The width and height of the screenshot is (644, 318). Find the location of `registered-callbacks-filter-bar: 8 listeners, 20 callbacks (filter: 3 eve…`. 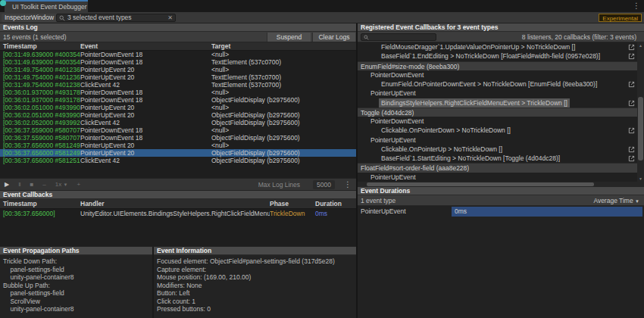

registered-callbacks-filter-bar: 8 listeners, 20 callbacks (filter: 3 eve… is located at coordinates (501, 37).